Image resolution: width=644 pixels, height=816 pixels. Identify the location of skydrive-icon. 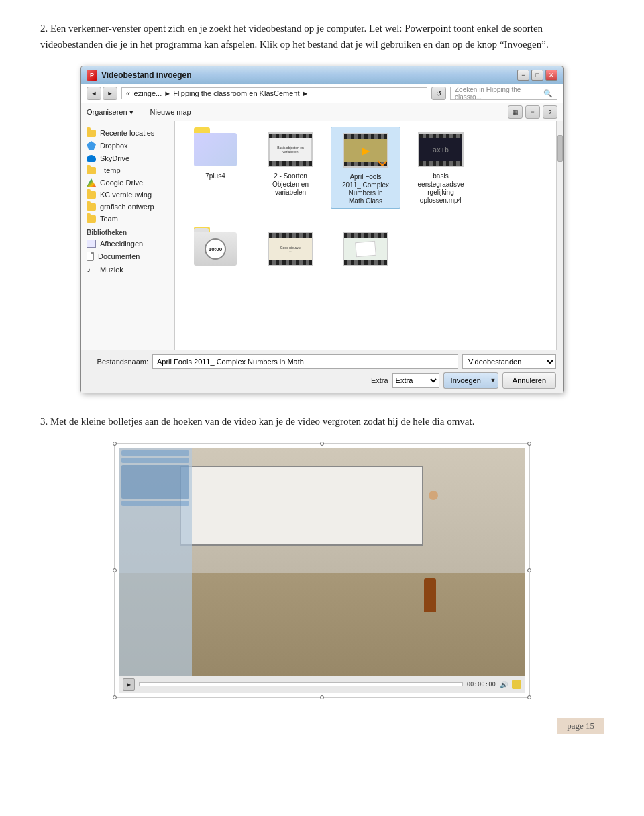
(91, 158).